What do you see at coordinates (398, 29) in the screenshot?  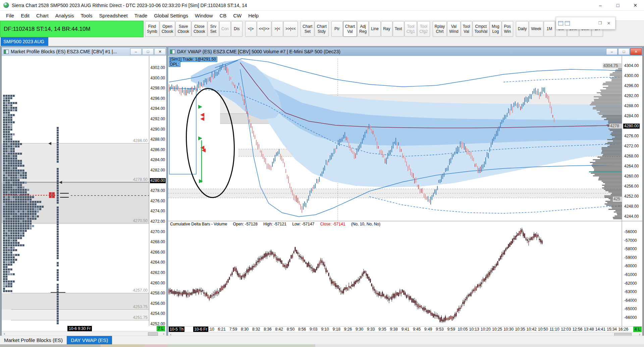 I see `toolbar-button-text: Text` at bounding box center [398, 29].